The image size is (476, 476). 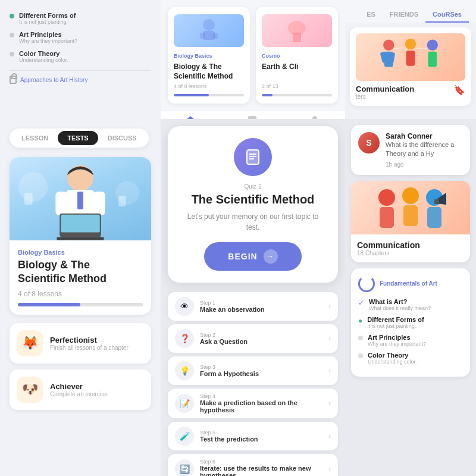 I want to click on tab-courses: CouRSes, so click(x=447, y=15).